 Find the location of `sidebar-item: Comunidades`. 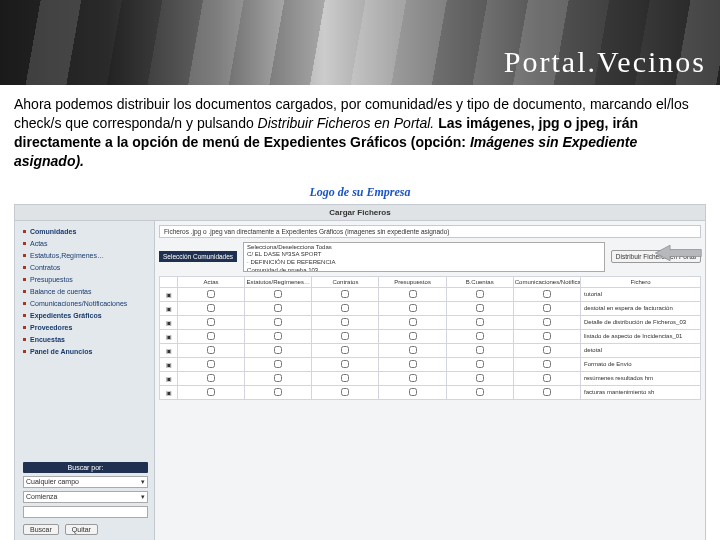

sidebar-item: Comunidades is located at coordinates (86, 232).